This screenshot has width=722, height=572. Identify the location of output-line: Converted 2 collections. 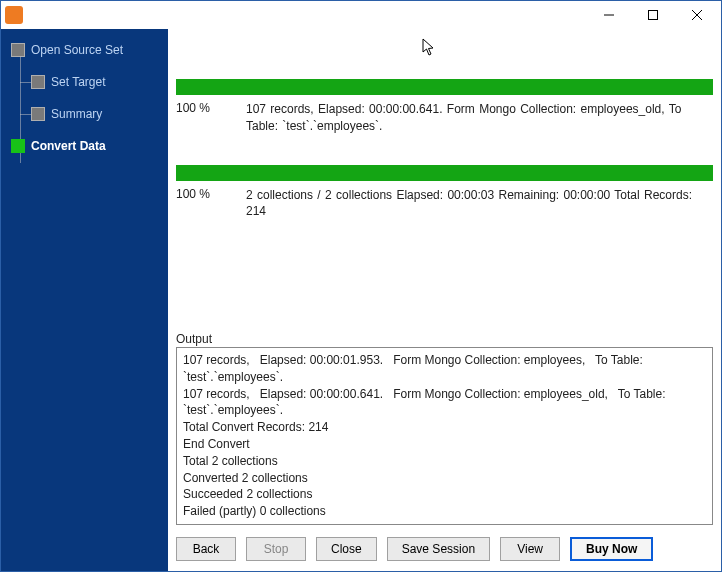
(444, 478).